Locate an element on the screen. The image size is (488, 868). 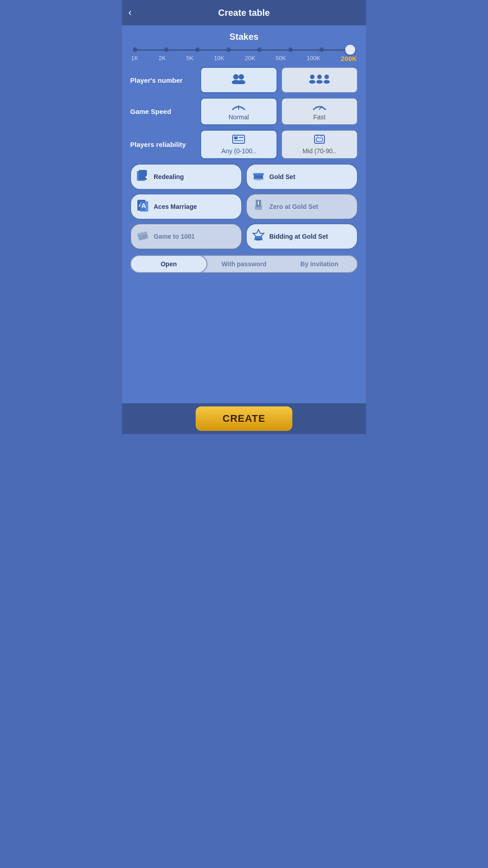
game-to-1001-icon: 100 is located at coordinates (143, 236).